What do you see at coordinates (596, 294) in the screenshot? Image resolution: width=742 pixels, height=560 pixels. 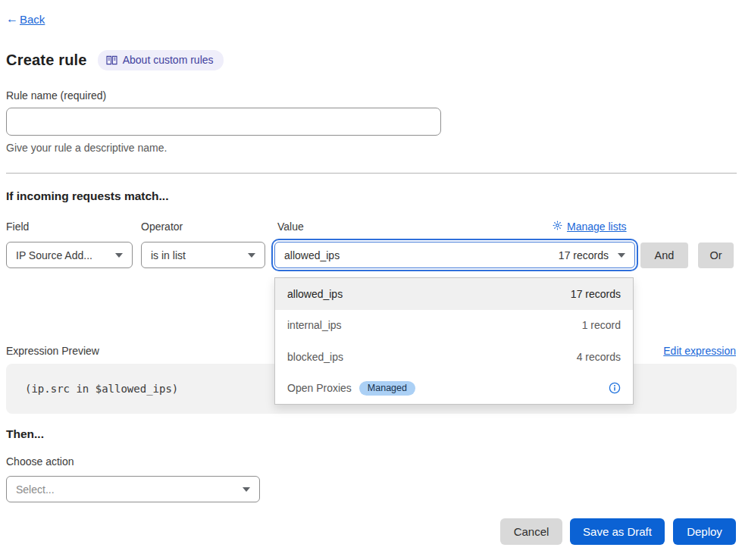 I see `list-item-records: 17 records` at bounding box center [596, 294].